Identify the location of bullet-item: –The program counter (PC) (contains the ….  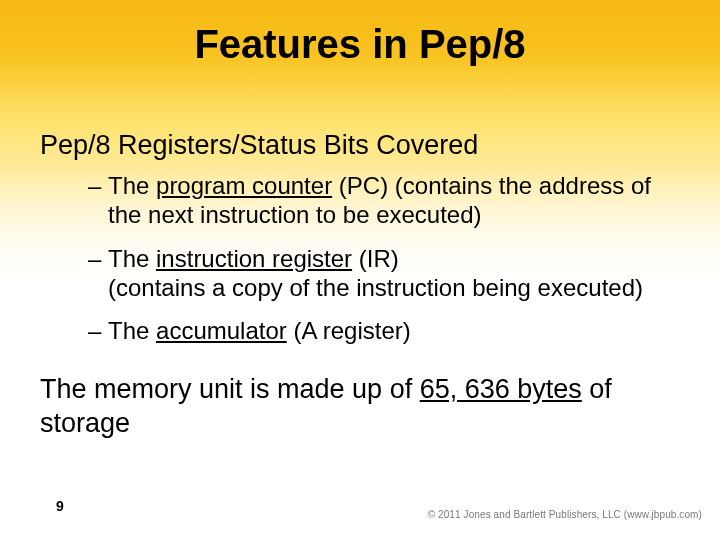
(360, 200).